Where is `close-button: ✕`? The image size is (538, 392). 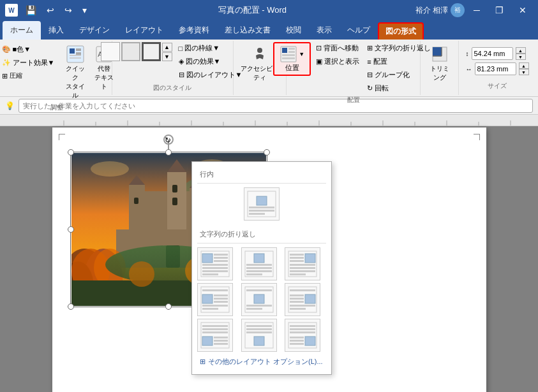 close-button: ✕ is located at coordinates (523, 10).